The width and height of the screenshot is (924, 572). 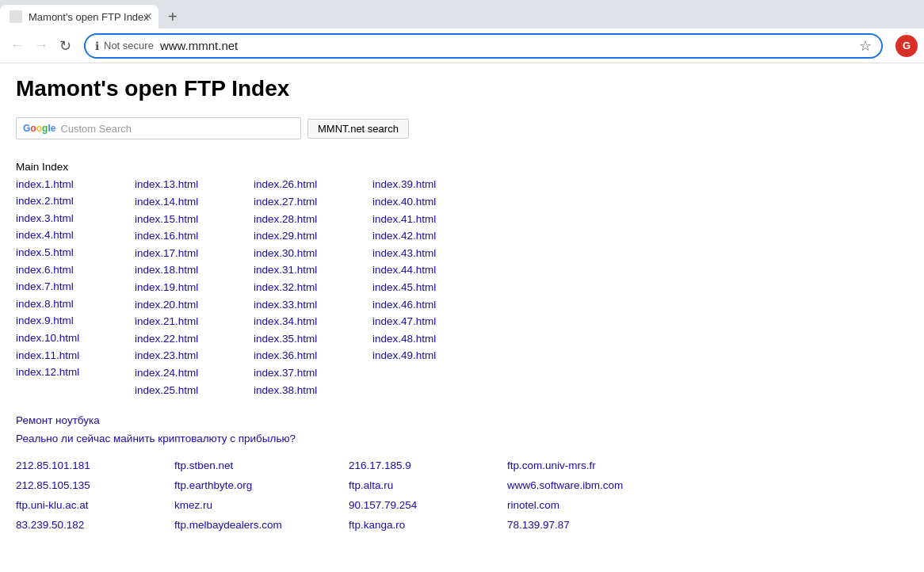 I want to click on list-item: index.25.html, so click(x=166, y=390).